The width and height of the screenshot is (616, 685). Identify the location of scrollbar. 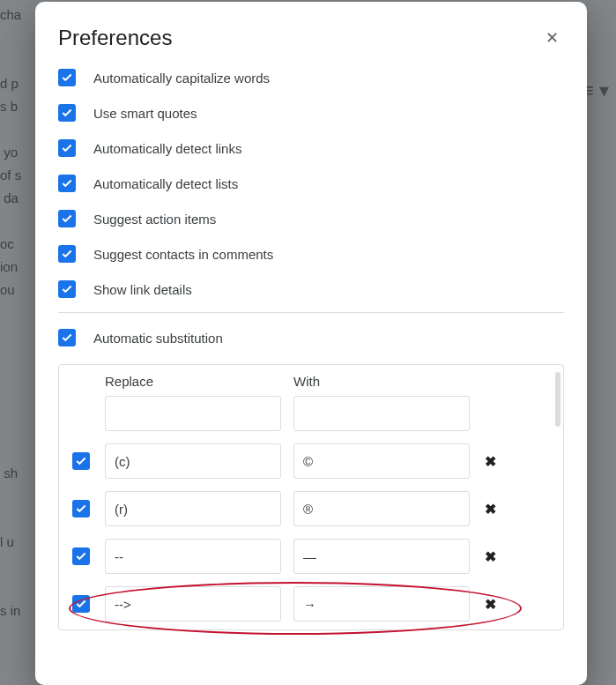
(558, 399).